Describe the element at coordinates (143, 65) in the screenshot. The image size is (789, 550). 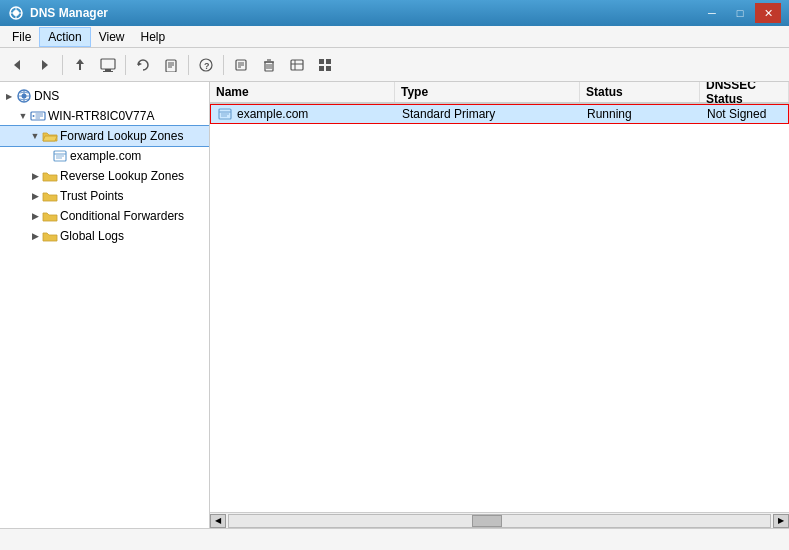
I see `refresh-button` at that location.